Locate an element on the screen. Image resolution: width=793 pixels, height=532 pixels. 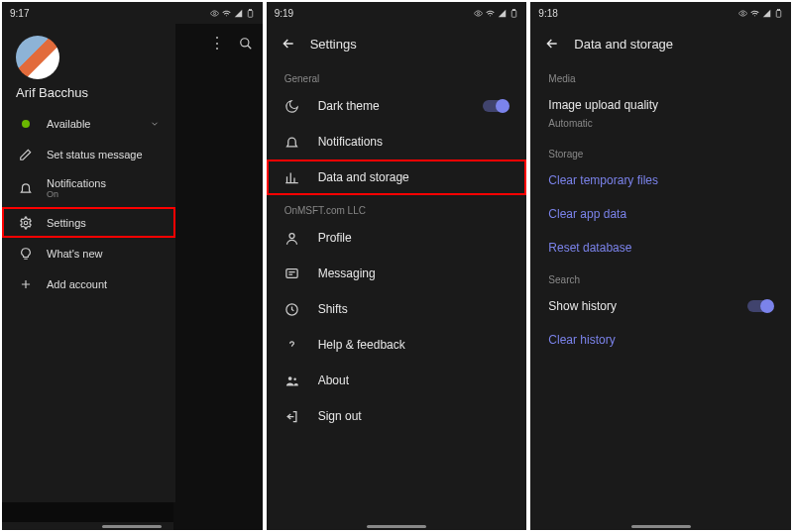
dark-theme-toggle is located at coordinates (496, 106).